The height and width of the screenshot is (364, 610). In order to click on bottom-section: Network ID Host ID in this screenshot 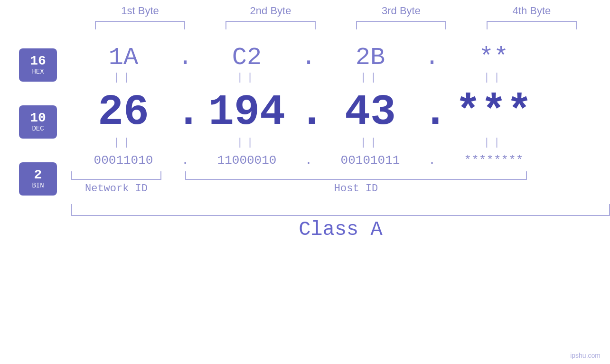, I will do `click(341, 183)`.